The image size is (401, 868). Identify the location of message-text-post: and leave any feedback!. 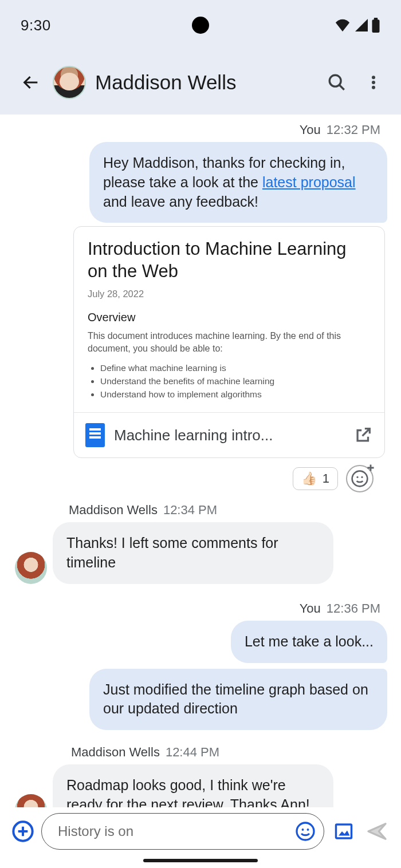
(181, 202).